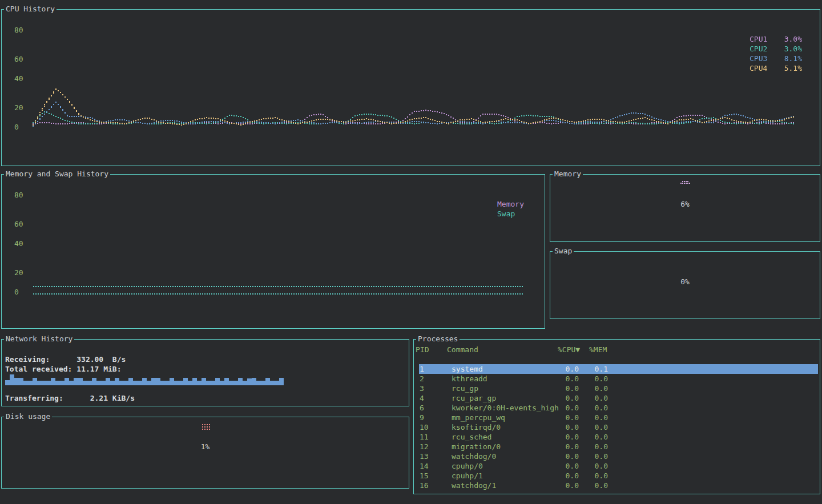 Image resolution: width=822 pixels, height=504 pixels. I want to click on cpu-ytick-20: 20, so click(19, 107).